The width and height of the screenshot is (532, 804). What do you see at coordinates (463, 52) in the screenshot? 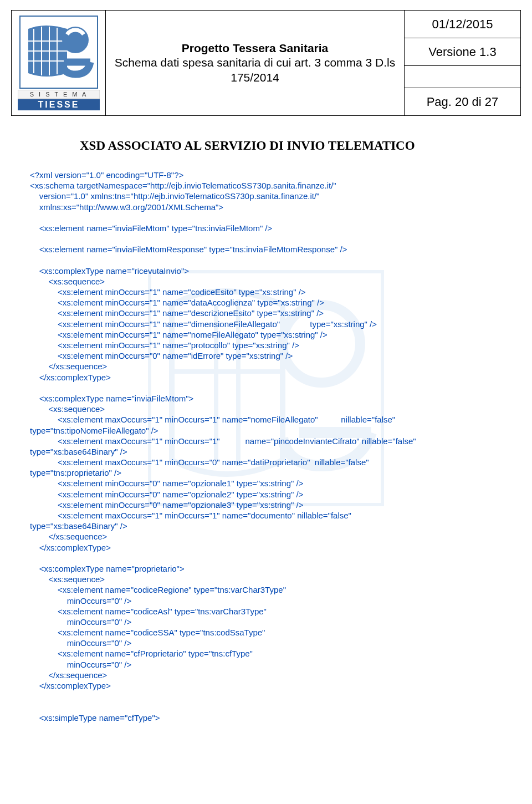
I see `document-version: Versione 1.3` at bounding box center [463, 52].